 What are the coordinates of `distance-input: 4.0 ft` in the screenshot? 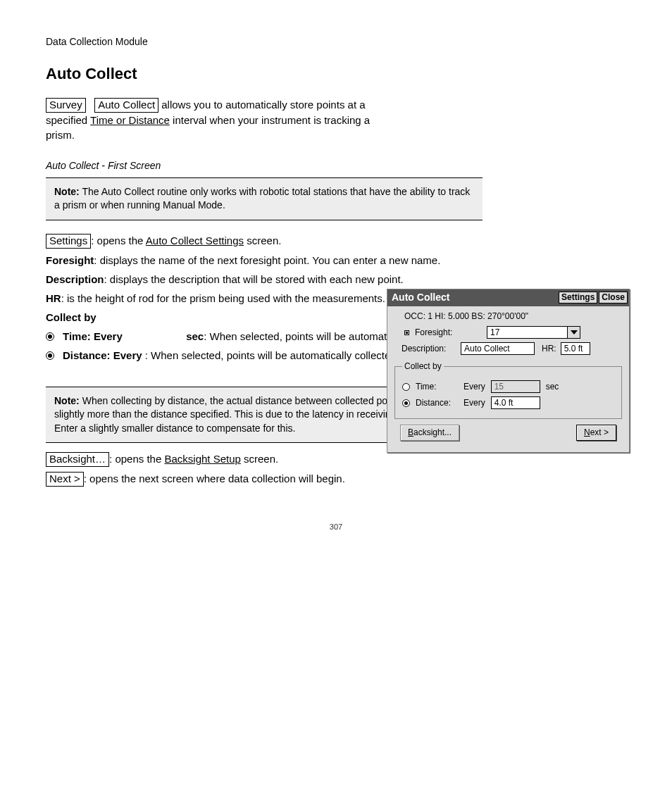 It's located at (516, 403).